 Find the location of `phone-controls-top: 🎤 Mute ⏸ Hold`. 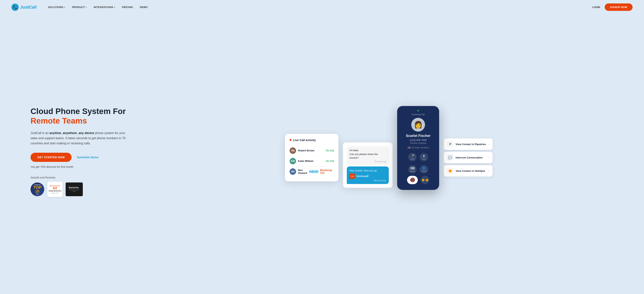

phone-controls-top: 🎤 Mute ⏸ Hold is located at coordinates (418, 157).